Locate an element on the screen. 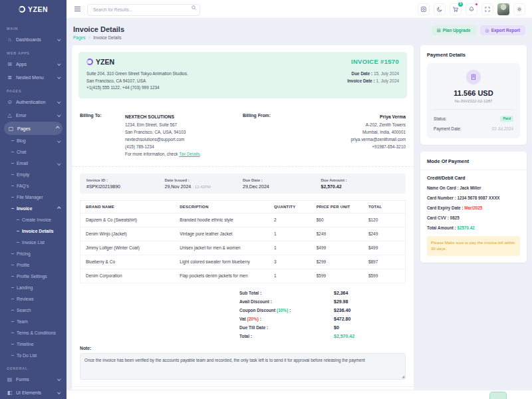  sidebar-item-search: Search is located at coordinates (33, 310).